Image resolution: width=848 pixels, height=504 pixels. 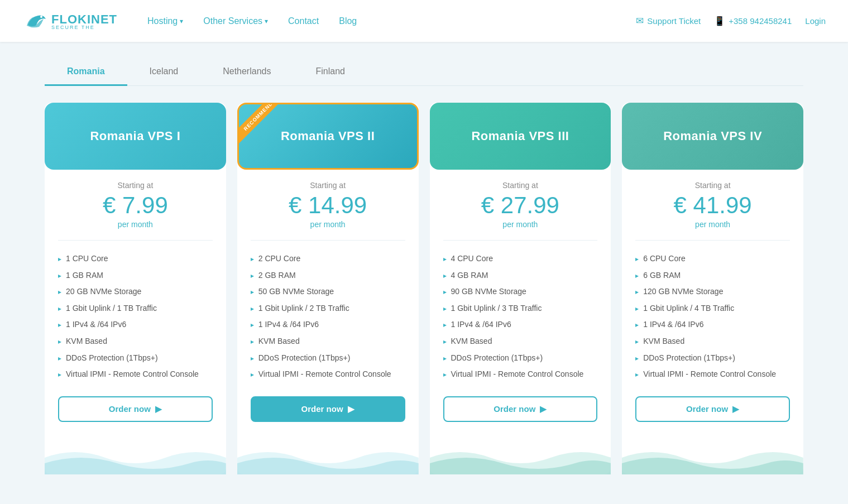 I want to click on plan-vps4-price: € 41.99, so click(x=712, y=205).